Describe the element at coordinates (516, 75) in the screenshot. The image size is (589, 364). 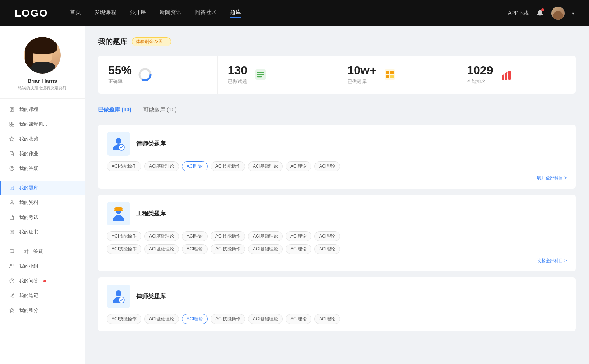
I see `stat-rank: 1029 全站排名` at that location.